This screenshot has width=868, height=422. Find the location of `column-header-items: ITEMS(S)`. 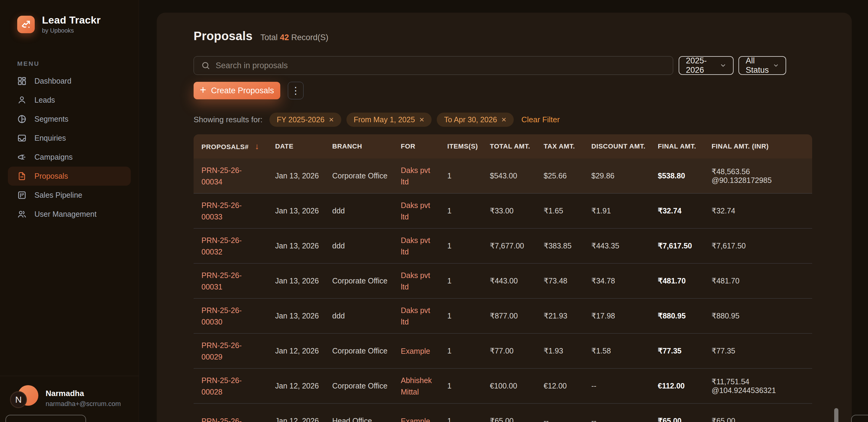

column-header-items: ITEMS(S) is located at coordinates (468, 147).